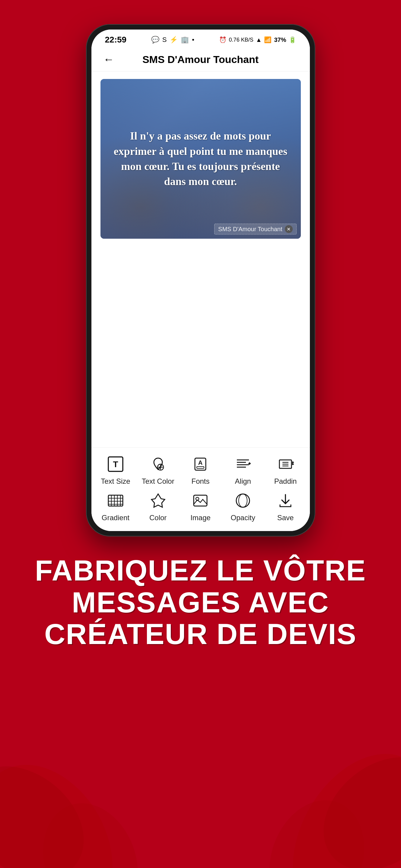 Image resolution: width=401 pixels, height=868 pixels. What do you see at coordinates (158, 506) in the screenshot?
I see `color-button: Color` at bounding box center [158, 506].